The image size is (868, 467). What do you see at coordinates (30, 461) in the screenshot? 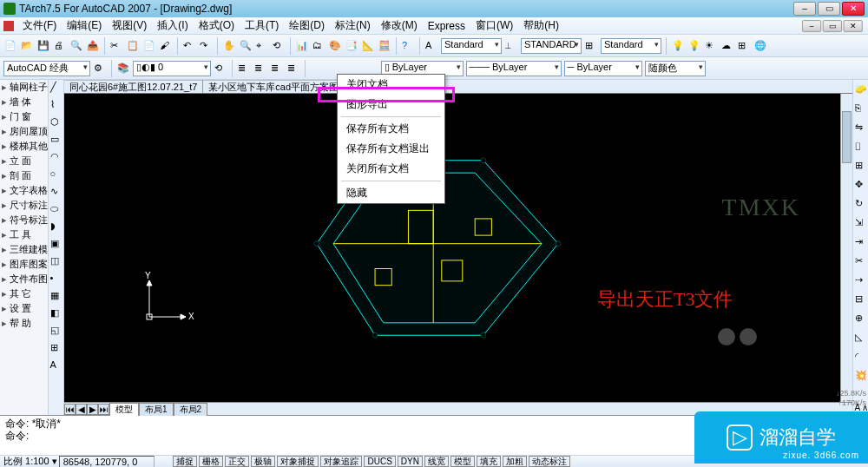
I see `status-scale: 比例 1:100 ▾` at bounding box center [30, 461].